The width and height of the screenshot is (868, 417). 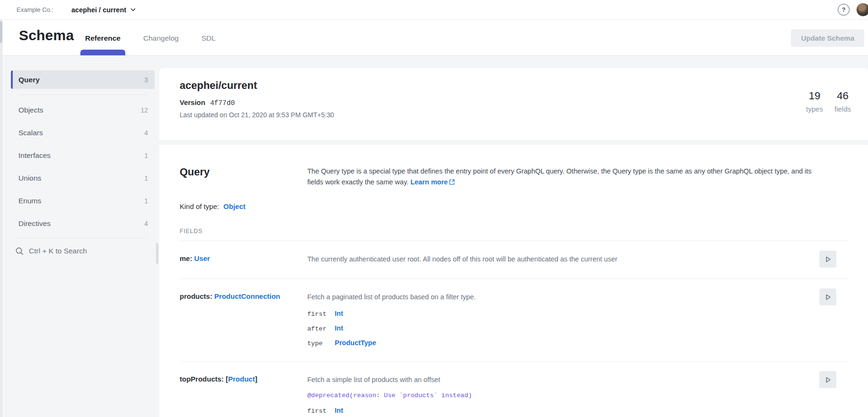 I want to click on sidebar-search: Ctrl + K to Search, so click(x=51, y=251).